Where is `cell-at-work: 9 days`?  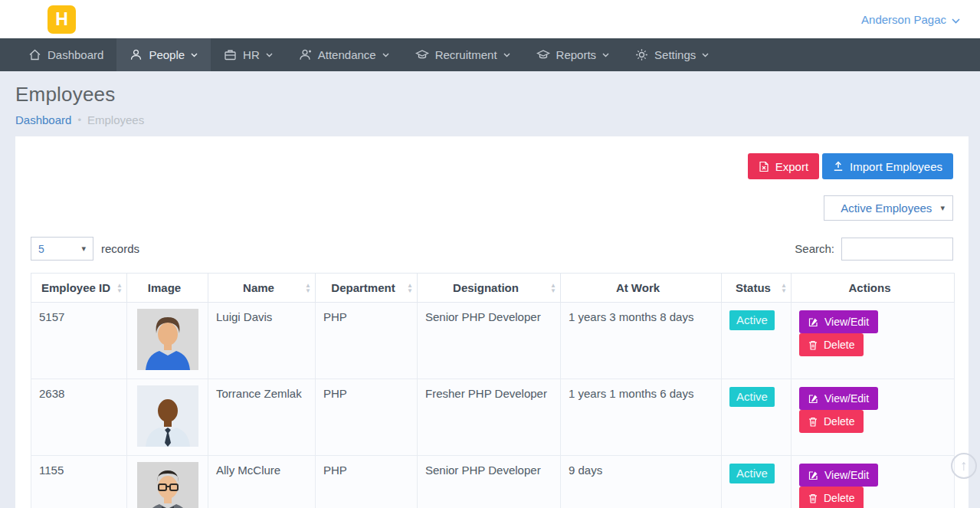 cell-at-work: 9 days is located at coordinates (641, 482).